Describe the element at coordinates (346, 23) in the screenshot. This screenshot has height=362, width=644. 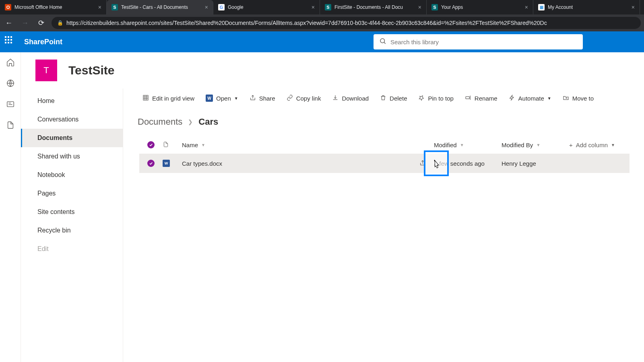
I see `browser-url-box: 🔒 https://citizenbuilders.sharepoint.com…` at that location.